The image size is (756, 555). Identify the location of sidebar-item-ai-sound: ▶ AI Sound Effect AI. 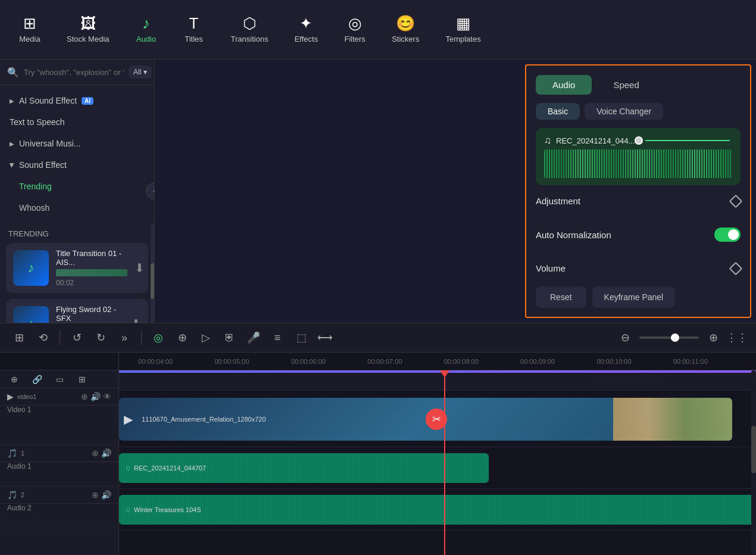
(77, 101).